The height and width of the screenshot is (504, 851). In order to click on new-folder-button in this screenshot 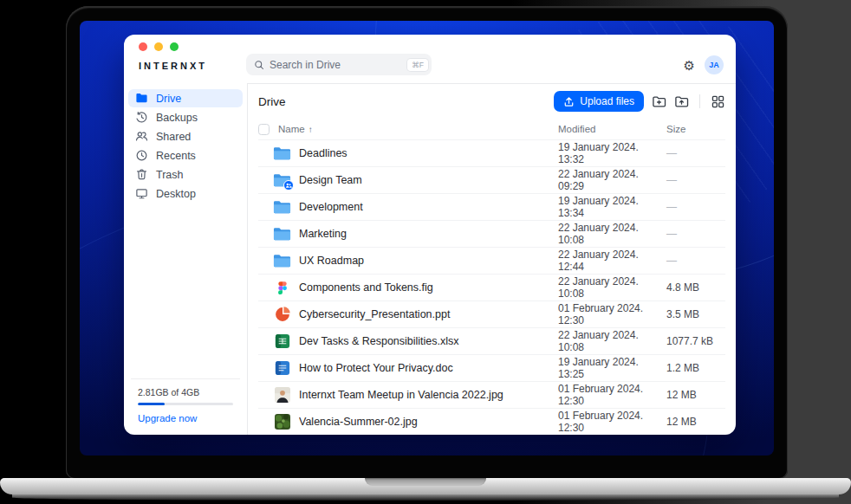, I will do `click(659, 102)`.